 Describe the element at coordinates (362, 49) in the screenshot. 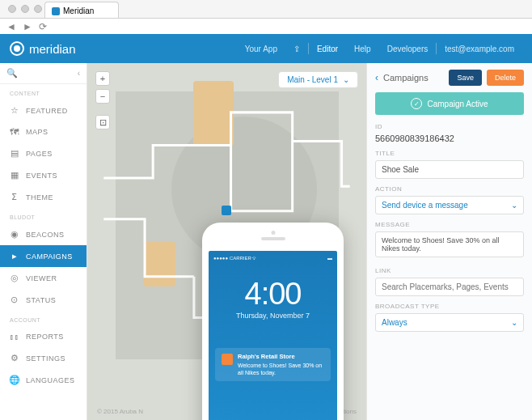

I see `nav-help: Help` at that location.